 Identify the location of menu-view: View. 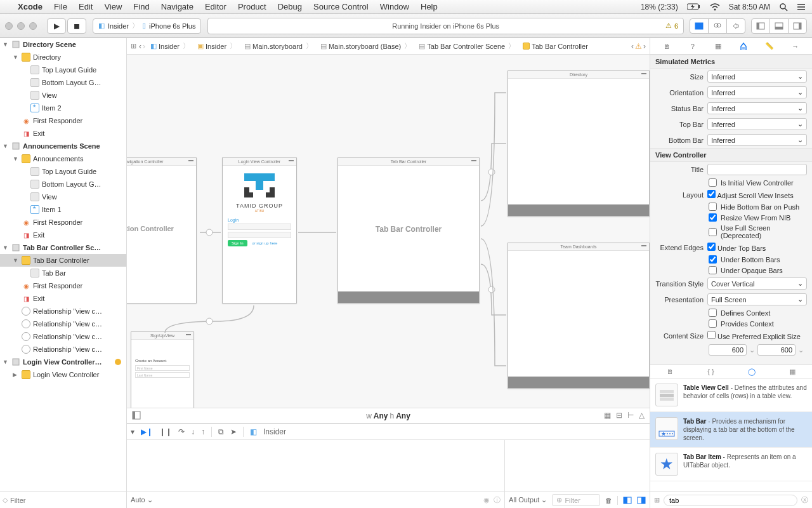
(113, 6).